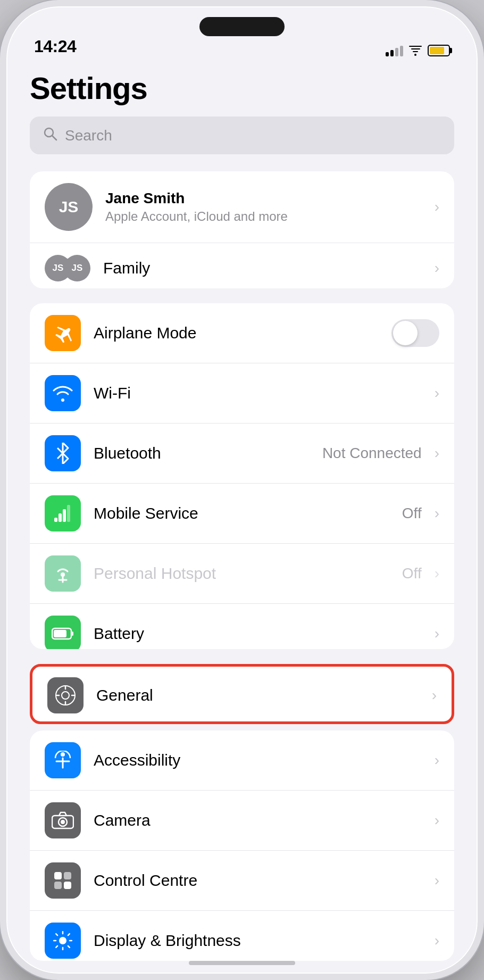 This screenshot has width=484, height=980. Describe the element at coordinates (395, 51) in the screenshot. I see `signal-icon` at that location.